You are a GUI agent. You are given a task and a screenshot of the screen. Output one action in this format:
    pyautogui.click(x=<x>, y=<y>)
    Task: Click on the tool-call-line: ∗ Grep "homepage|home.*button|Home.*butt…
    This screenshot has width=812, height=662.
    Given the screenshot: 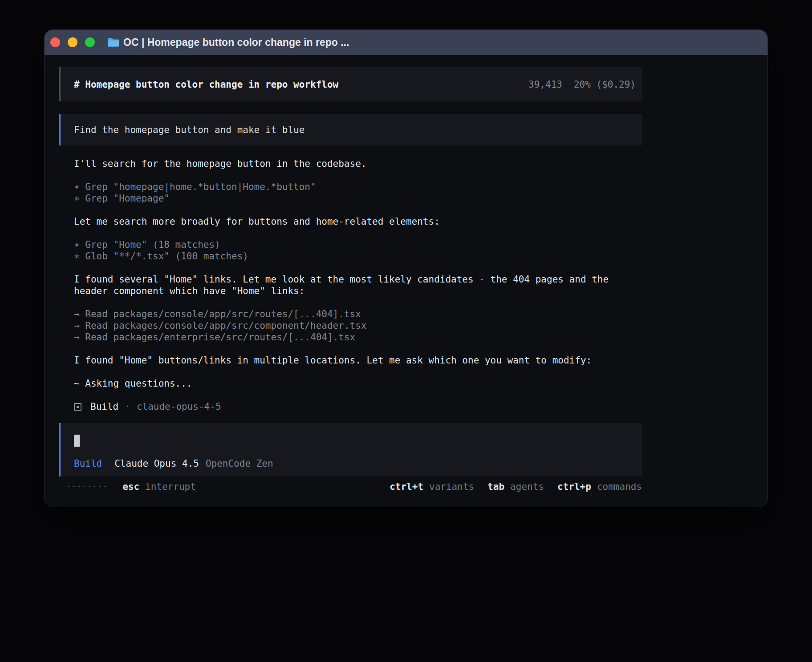 What is the action you would take?
    pyautogui.click(x=358, y=187)
    